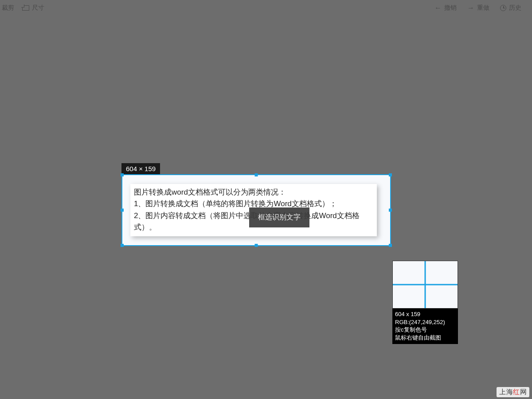 This screenshot has width=532, height=399. What do you see at coordinates (8, 8) in the screenshot?
I see `crop-label: 裁剪` at bounding box center [8, 8].